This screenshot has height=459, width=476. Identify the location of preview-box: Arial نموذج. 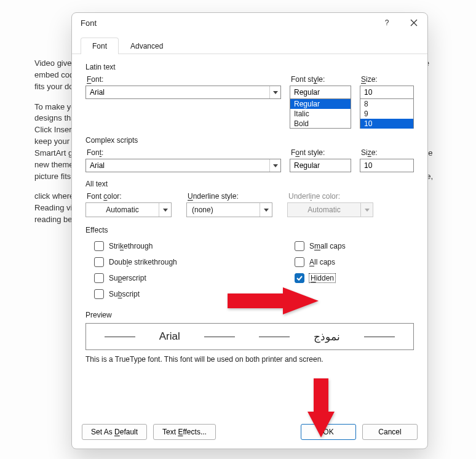
(250, 337).